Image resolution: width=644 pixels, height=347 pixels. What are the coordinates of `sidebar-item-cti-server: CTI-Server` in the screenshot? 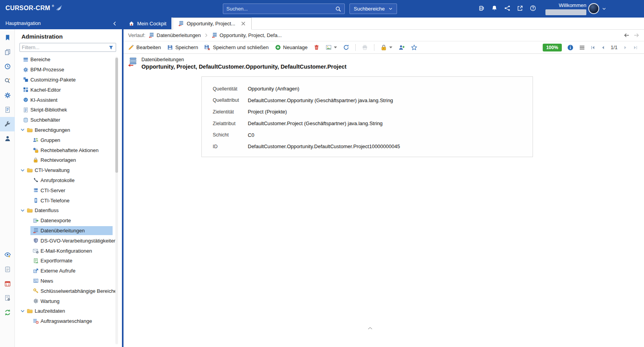 It's located at (69, 190).